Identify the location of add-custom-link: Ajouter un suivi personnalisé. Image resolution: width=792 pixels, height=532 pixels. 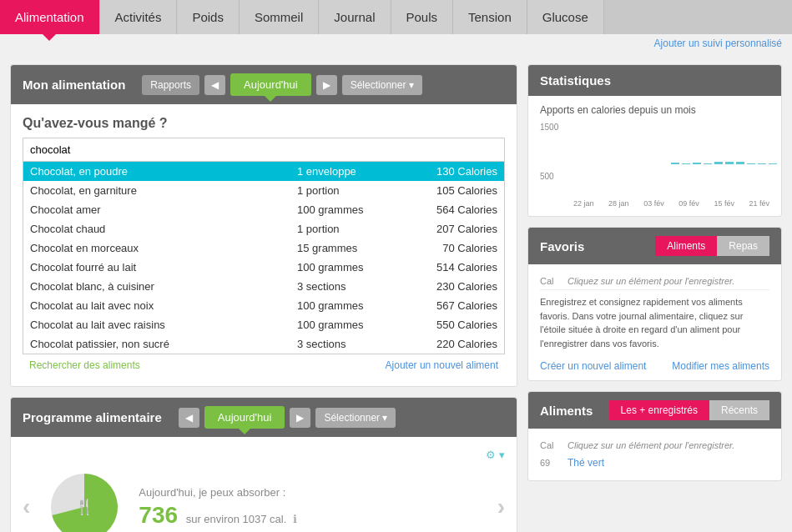
(396, 42).